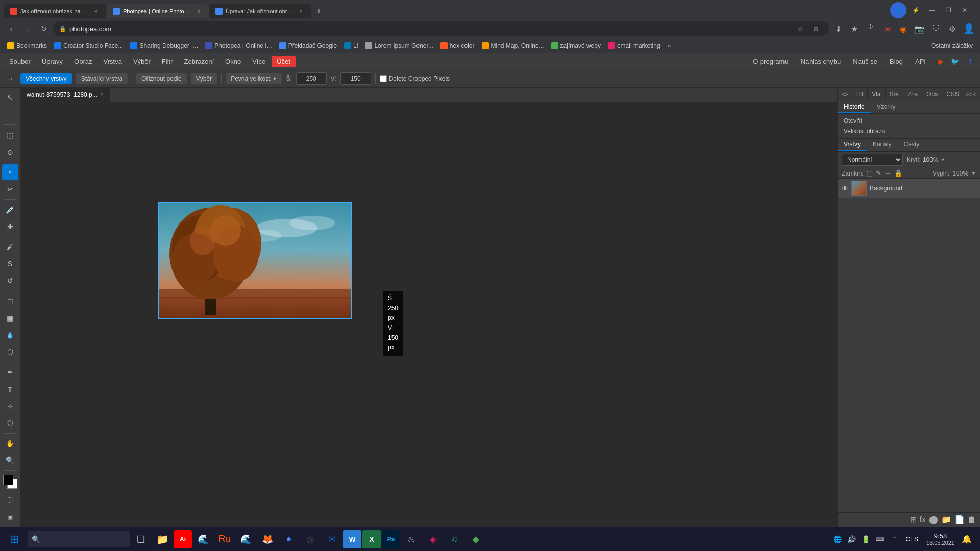 The width and height of the screenshot is (980, 551). What do you see at coordinates (870, 173) in the screenshot?
I see `lock-pixels-icon: ⬚` at bounding box center [870, 173].